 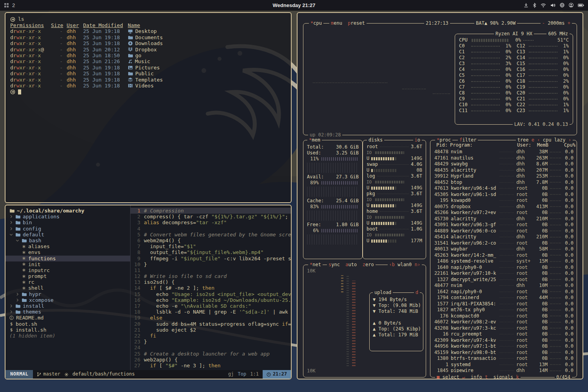 What do you see at coordinates (211, 365) in the screenshot?
I see `code-line: 27 if [ "$#" -ne 3 ]; then` at bounding box center [211, 365].